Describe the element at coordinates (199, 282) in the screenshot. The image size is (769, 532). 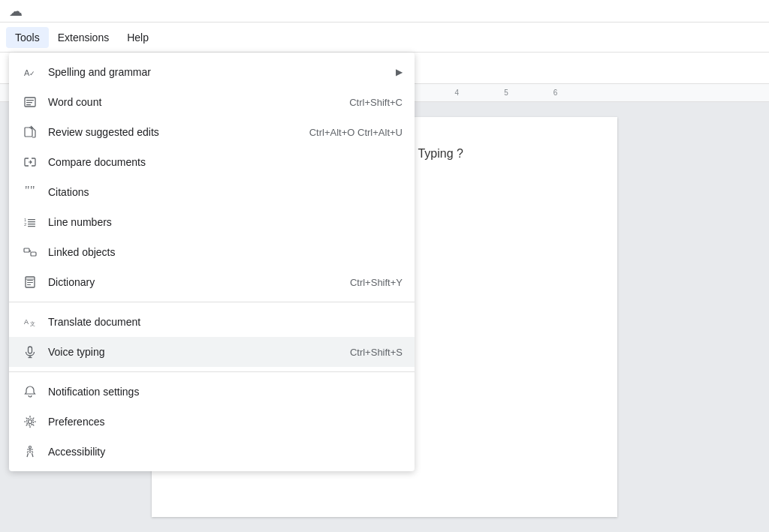
I see `dictionary-label: Dictionary` at that location.